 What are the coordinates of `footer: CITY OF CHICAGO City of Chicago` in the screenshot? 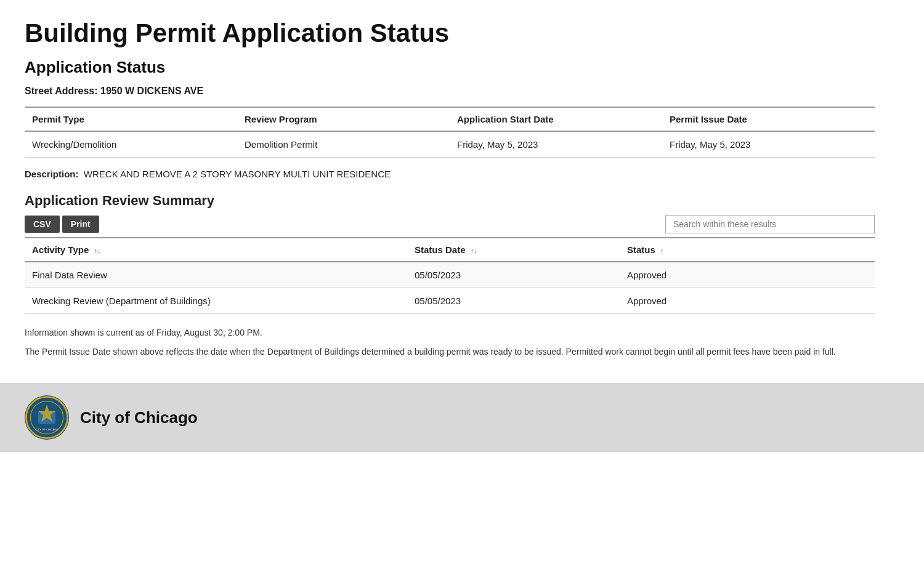 It's located at (462, 418).